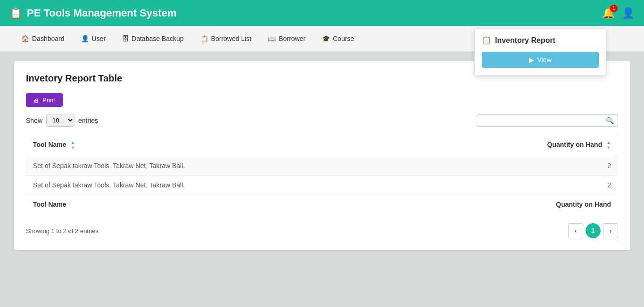 The height and width of the screenshot is (307, 644). I want to click on user-icon: 👤, so click(85, 39).